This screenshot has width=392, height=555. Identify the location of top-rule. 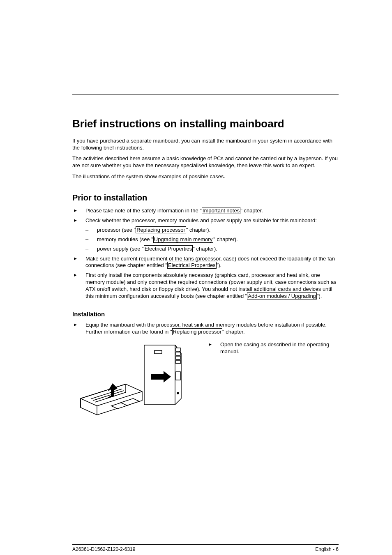
(205, 94).